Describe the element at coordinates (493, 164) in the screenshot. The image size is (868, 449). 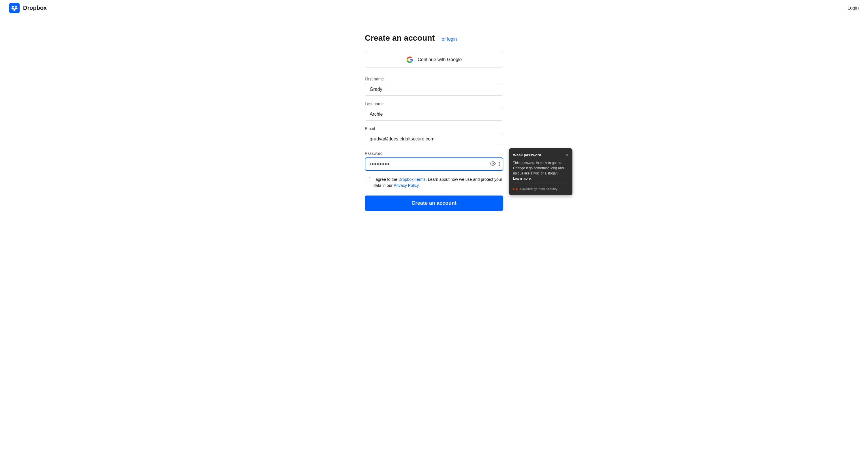
I see `show-password-icon` at that location.